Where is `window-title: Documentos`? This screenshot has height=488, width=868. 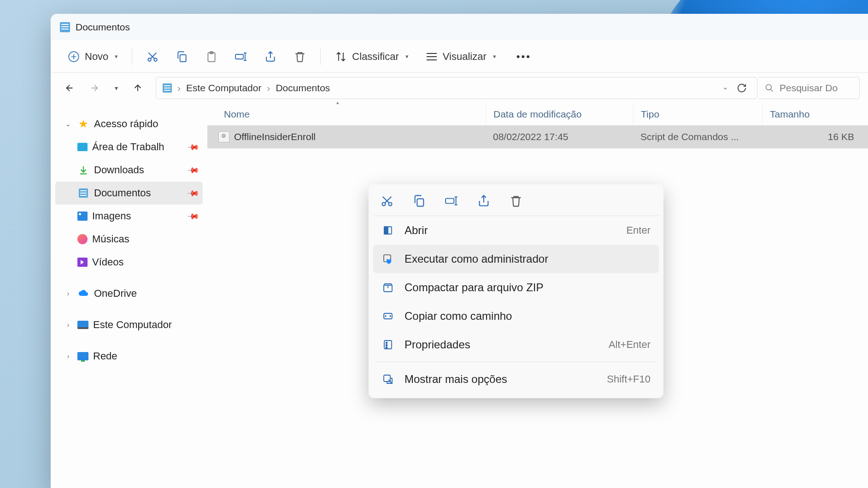 window-title: Documentos is located at coordinates (103, 27).